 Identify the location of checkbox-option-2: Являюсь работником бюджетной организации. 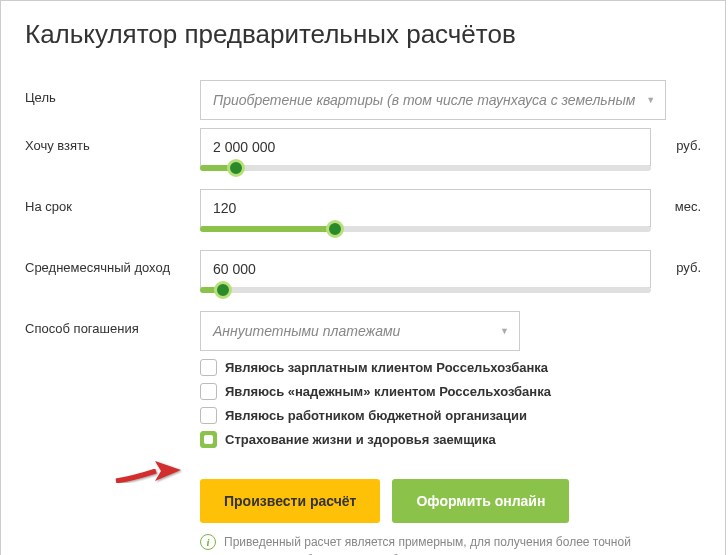
(426, 416).